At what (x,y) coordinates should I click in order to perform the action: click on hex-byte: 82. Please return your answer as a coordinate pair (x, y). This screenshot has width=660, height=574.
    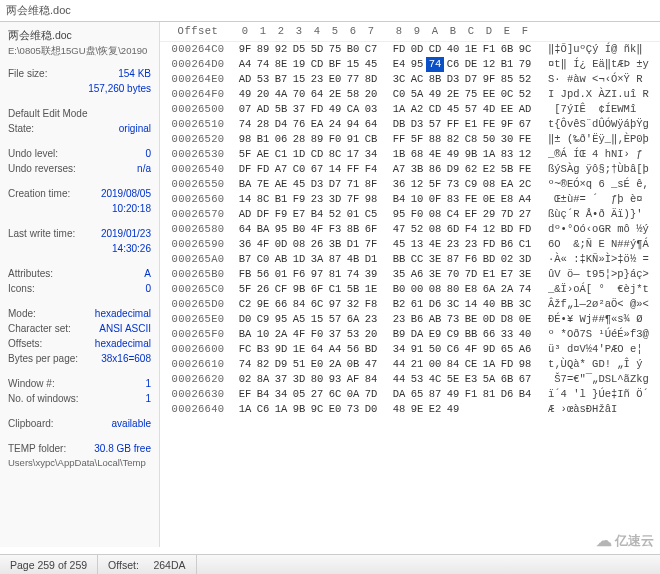
    Looking at the image, I should click on (453, 140).